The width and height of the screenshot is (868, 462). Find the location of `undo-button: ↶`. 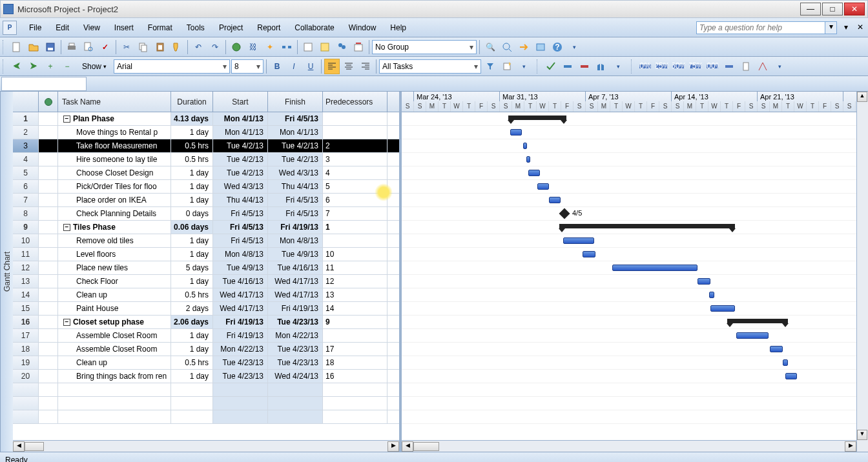

undo-button: ↶ is located at coordinates (198, 47).